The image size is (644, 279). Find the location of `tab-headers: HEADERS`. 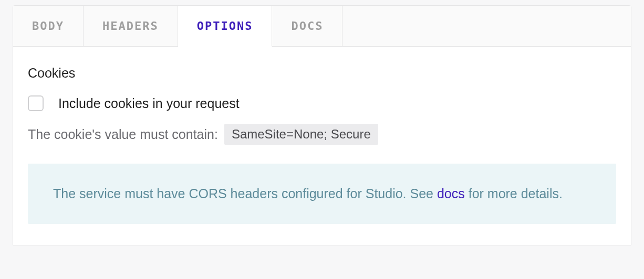

tab-headers: HEADERS is located at coordinates (131, 26).